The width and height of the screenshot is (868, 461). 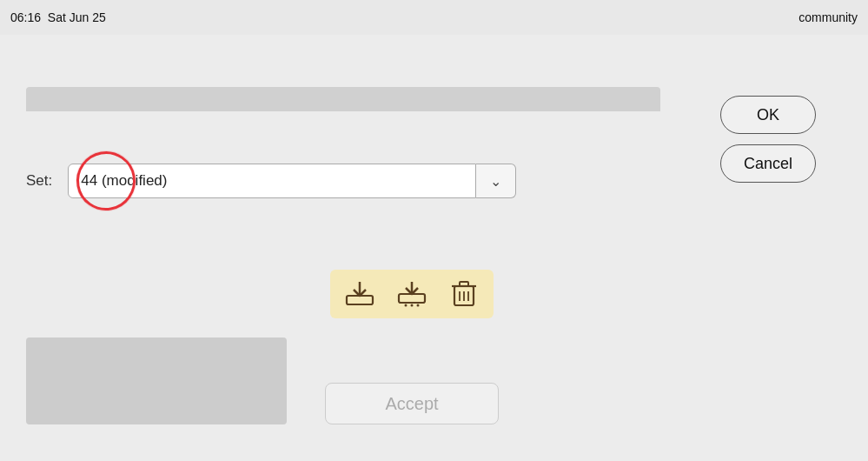 What do you see at coordinates (412, 294) in the screenshot?
I see `toolbar-area` at bounding box center [412, 294].